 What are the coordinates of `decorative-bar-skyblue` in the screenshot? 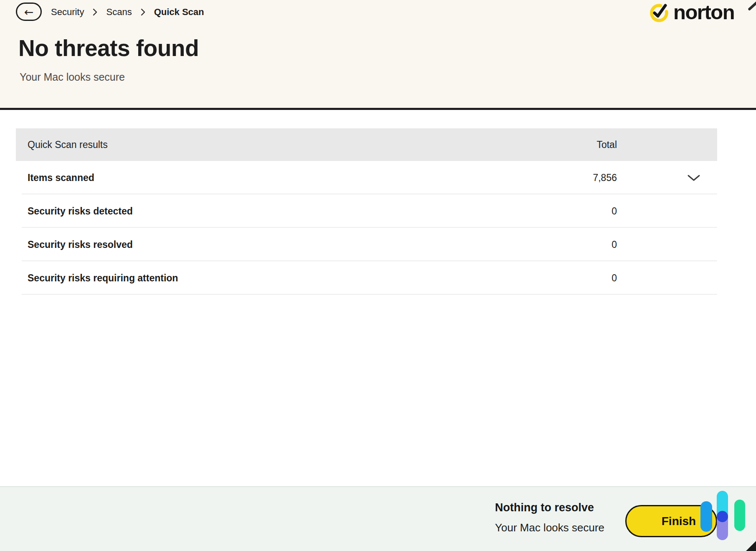 It's located at (706, 517).